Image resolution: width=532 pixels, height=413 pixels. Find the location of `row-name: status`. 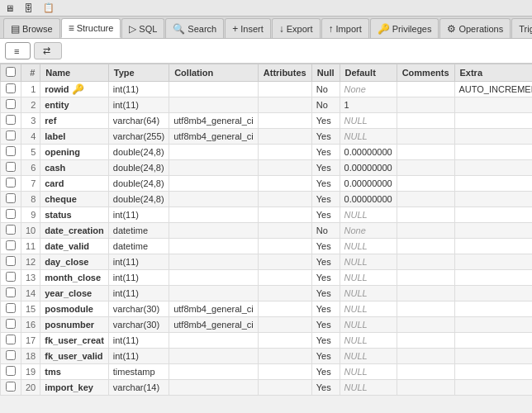

row-name: status is located at coordinates (74, 215).